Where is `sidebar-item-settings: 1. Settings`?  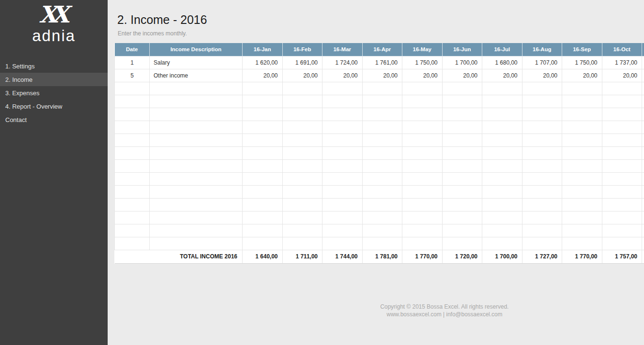
sidebar-item-settings: 1. Settings is located at coordinates (54, 66).